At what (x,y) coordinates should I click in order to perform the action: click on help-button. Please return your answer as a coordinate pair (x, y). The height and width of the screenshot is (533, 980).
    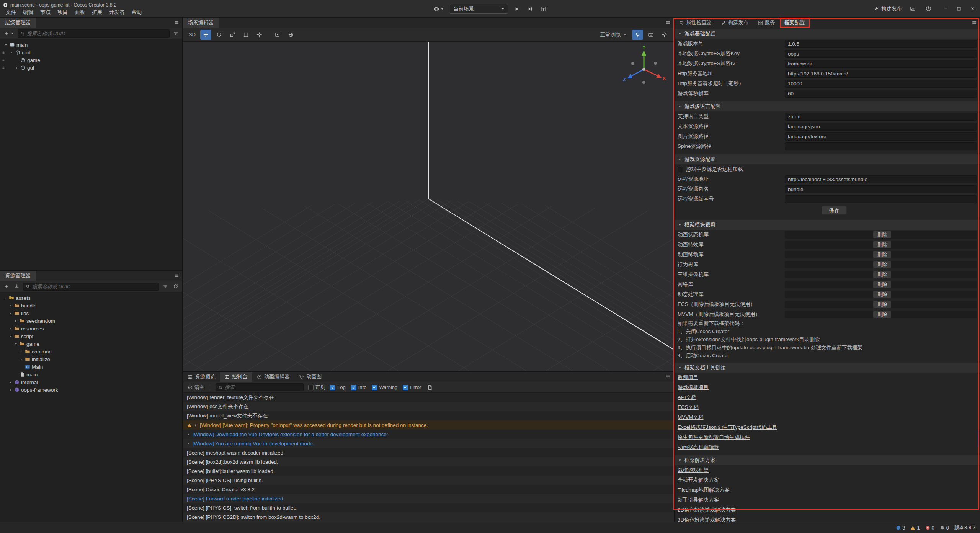
    Looking at the image, I should click on (929, 8).